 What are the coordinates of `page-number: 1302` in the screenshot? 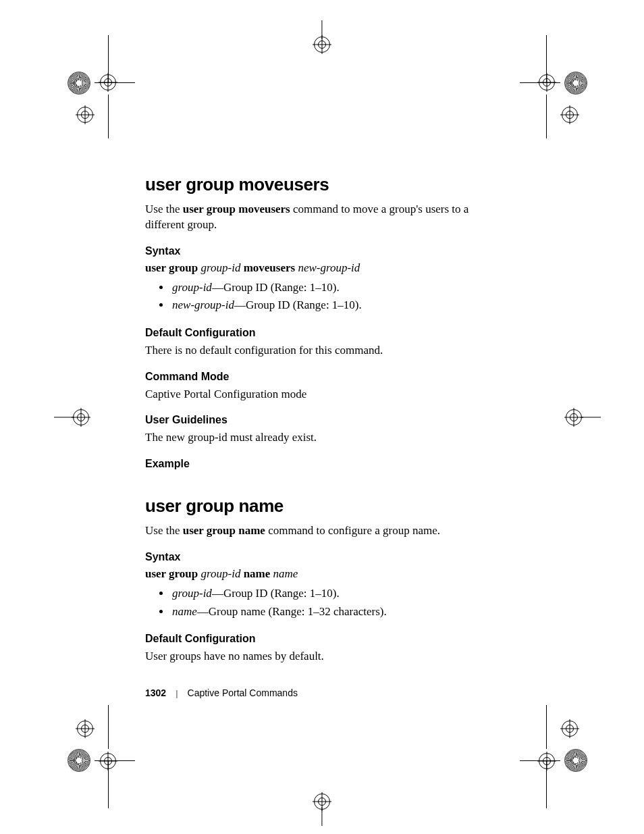 It's located at (155, 693).